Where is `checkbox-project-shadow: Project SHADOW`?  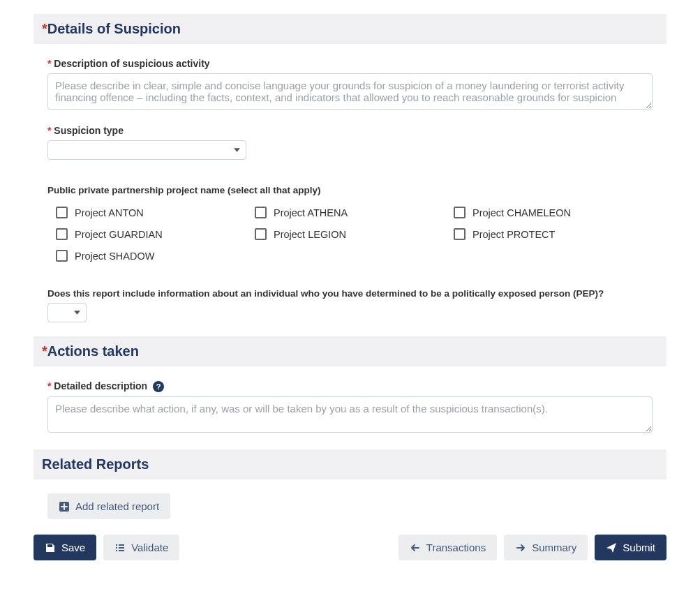 checkbox-project-shadow: Project SHADOW is located at coordinates (155, 255).